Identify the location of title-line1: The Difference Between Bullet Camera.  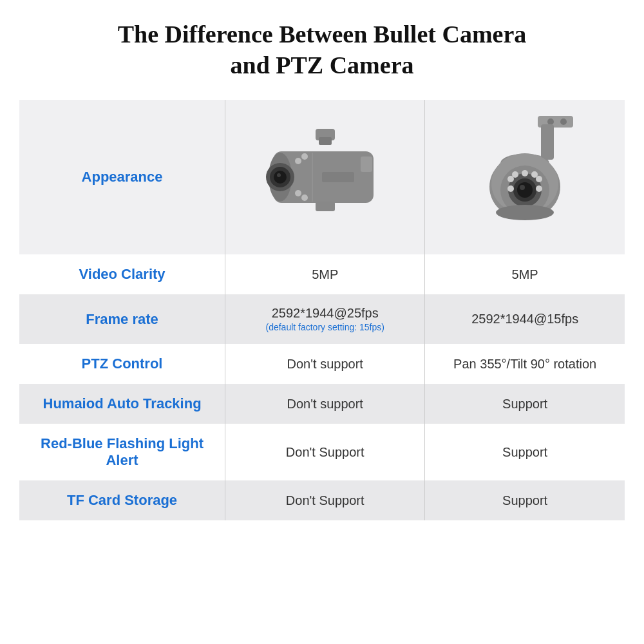
(322, 34).